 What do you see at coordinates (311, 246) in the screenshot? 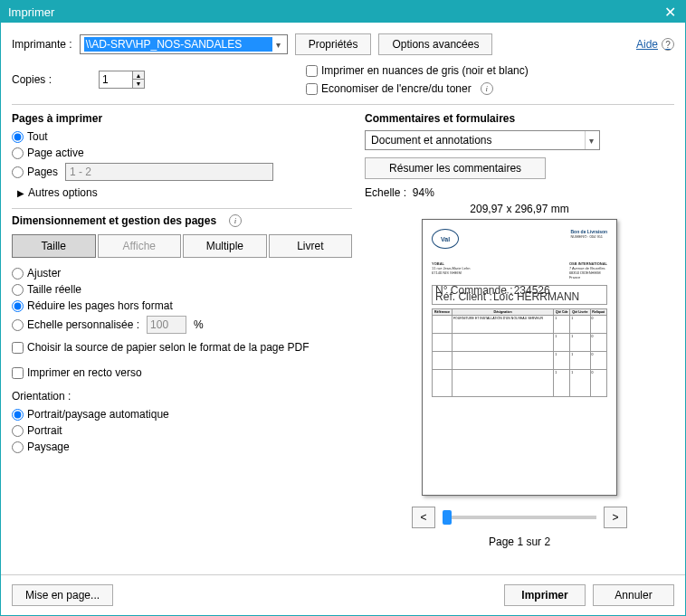
I see `tab-booklet: Livret` at bounding box center [311, 246].